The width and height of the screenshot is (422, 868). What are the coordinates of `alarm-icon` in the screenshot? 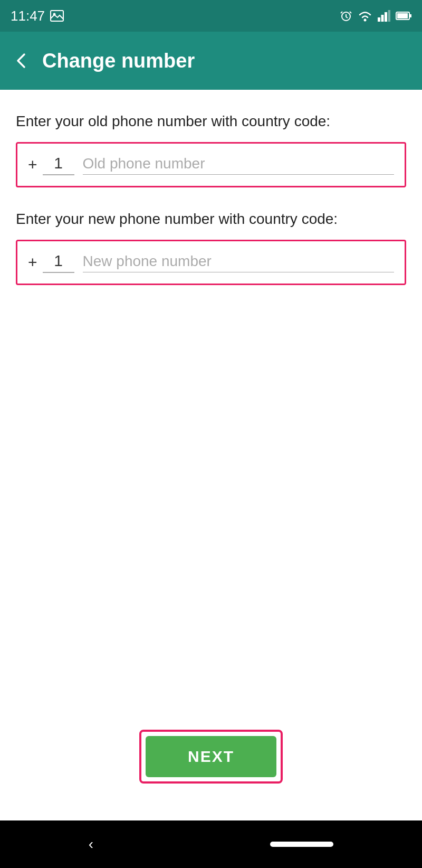 It's located at (346, 16).